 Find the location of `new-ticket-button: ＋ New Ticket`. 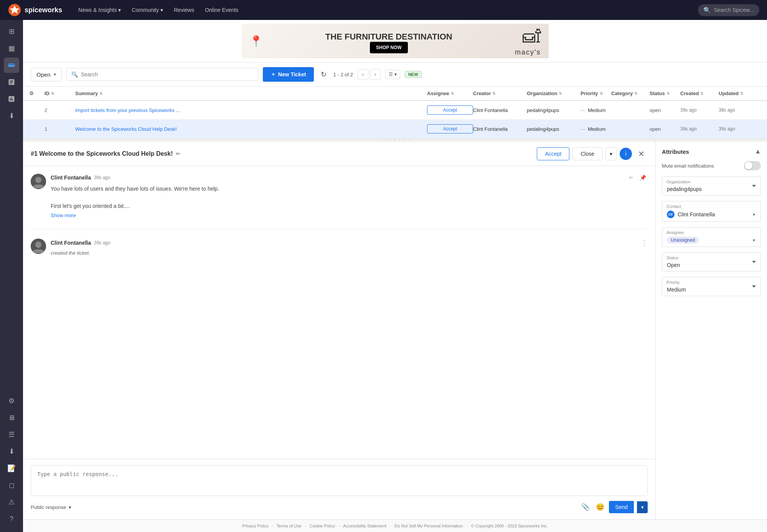

new-ticket-button: ＋ New Ticket is located at coordinates (289, 74).